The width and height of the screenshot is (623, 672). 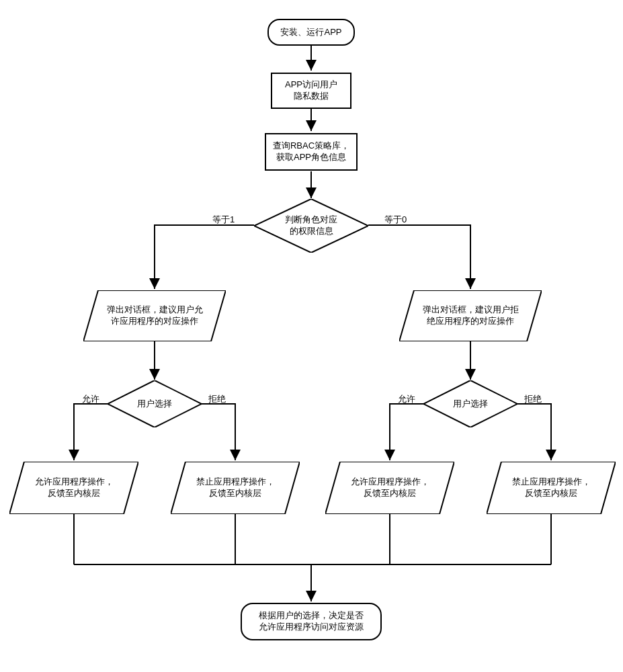 What do you see at coordinates (311, 226) in the screenshot?
I see `judge-decision: 判断角色对应 的权限信息` at bounding box center [311, 226].